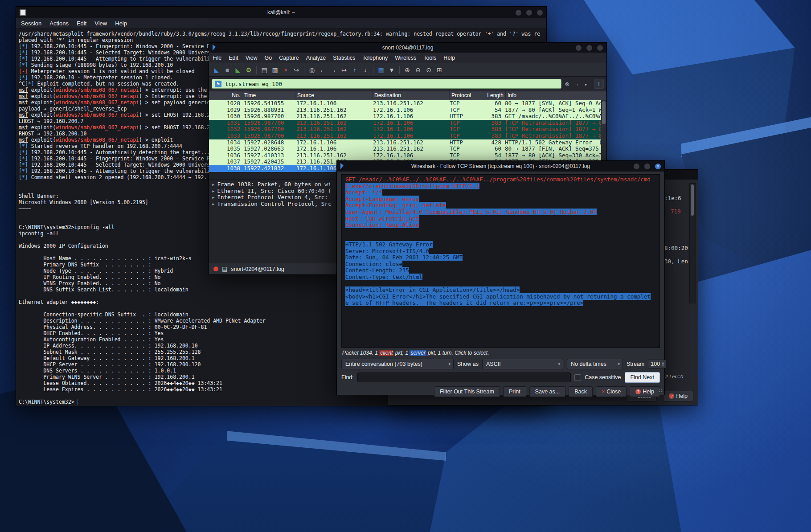 The width and height of the screenshot is (811, 532). What do you see at coordinates (408, 143) in the screenshot?
I see `packet-row: 103415927.028648172.16.1.106213.116.251.…` at bounding box center [408, 143].